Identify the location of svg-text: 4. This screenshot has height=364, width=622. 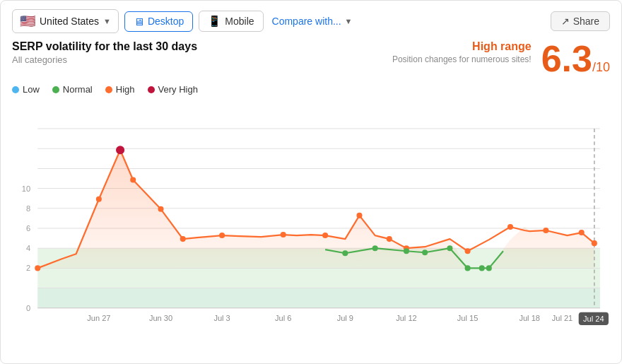
(28, 248).